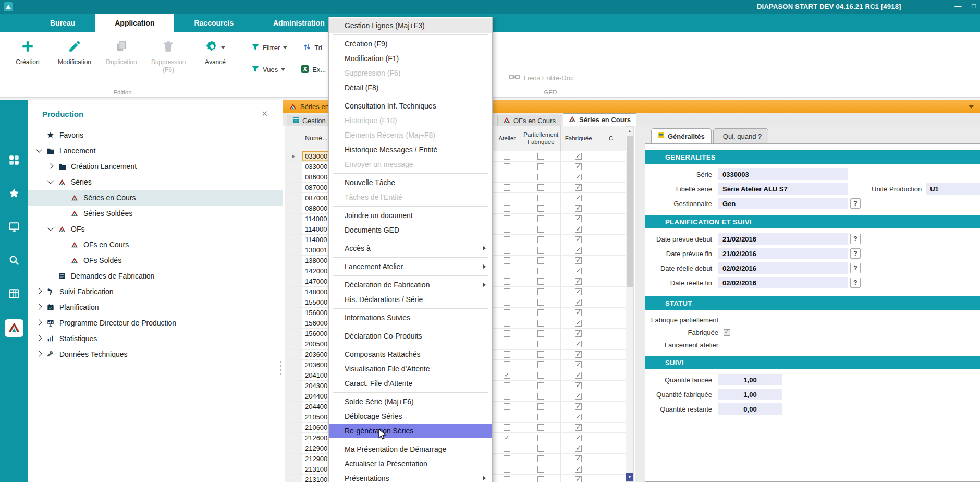  What do you see at coordinates (28, 53) in the screenshot?
I see `ribbon-button: Création` at bounding box center [28, 53].